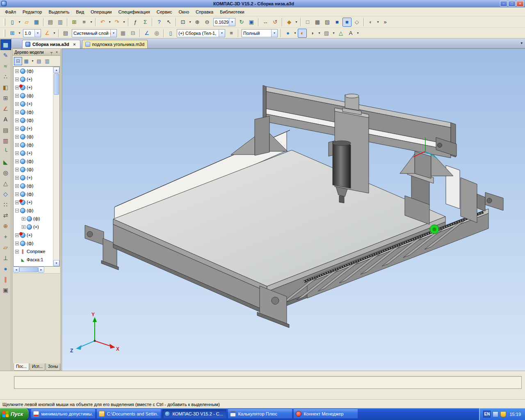 This screenshot has height=420, width=525. Describe the element at coordinates (6, 66) in the screenshot. I see `curve-button: ≈` at that location.